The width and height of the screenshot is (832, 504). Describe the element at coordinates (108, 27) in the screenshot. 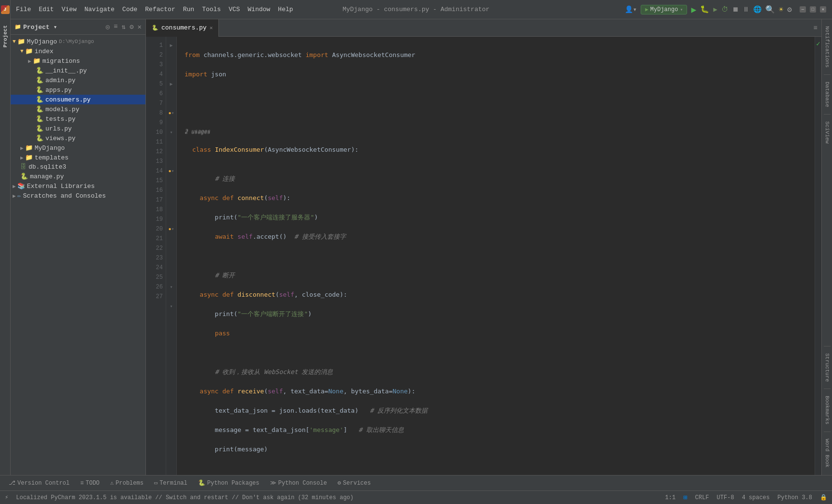

I see `locate-icon: ◎` at that location.